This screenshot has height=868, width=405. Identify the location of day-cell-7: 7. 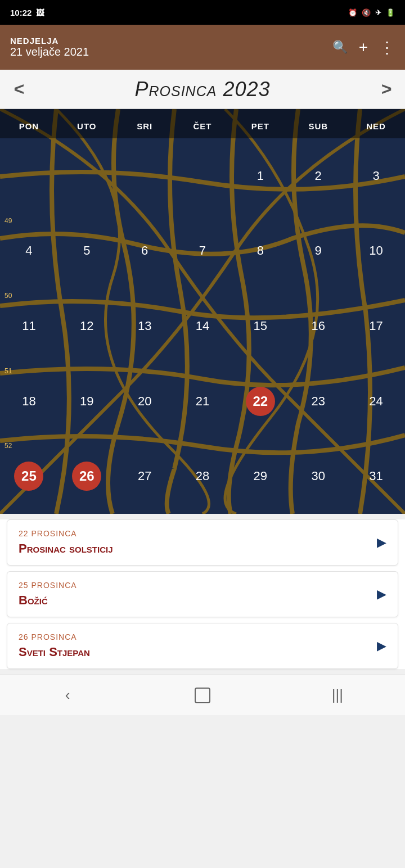
(202, 251).